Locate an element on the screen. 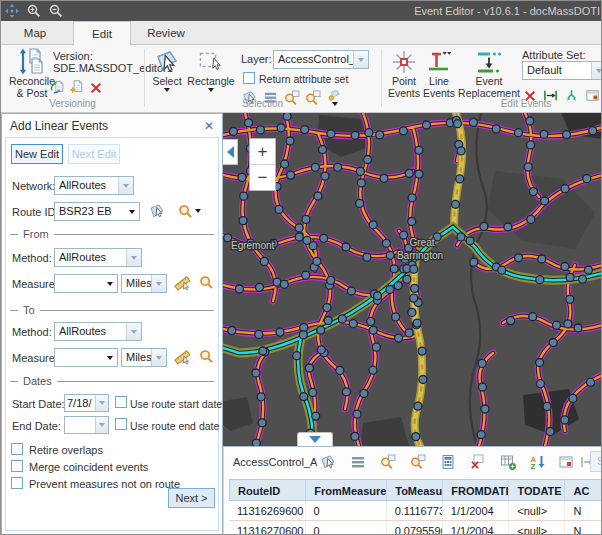 The image size is (602, 535). rectangle-select-icon is located at coordinates (212, 62).